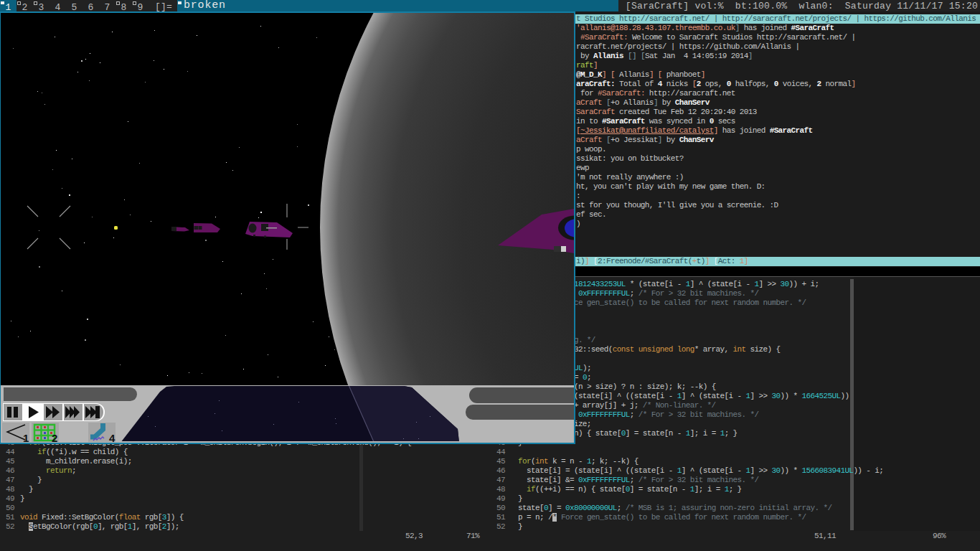 The width and height of the screenshot is (980, 551). Describe the element at coordinates (26, 438) in the screenshot. I see `svg-text: 1` at that location.